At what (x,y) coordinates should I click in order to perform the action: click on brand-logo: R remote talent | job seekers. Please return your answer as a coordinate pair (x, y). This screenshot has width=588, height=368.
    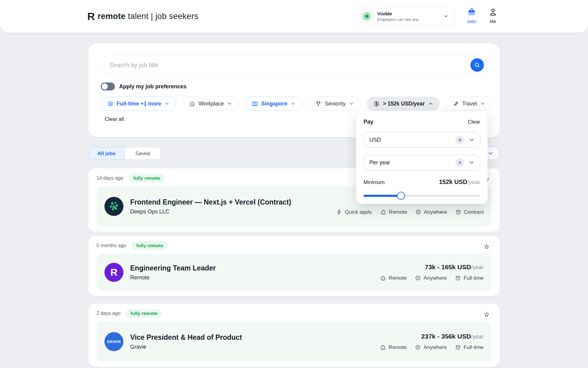
    Looking at the image, I should click on (143, 16).